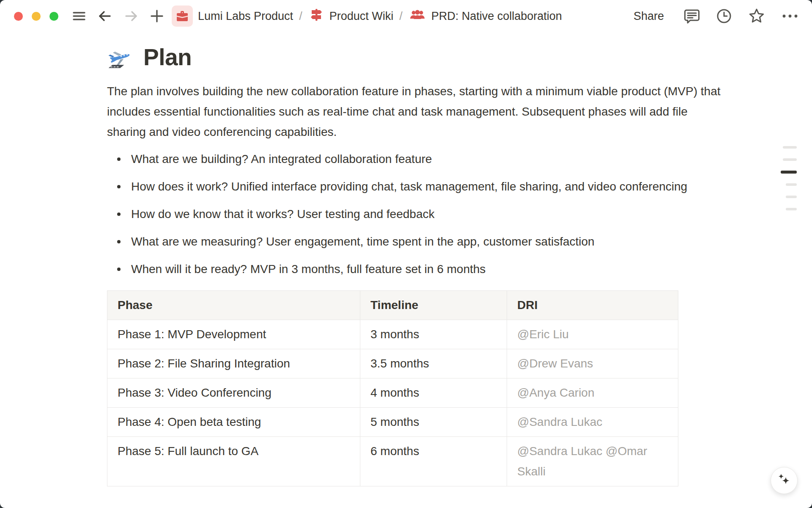 The width and height of the screenshot is (812, 508). What do you see at coordinates (245, 16) in the screenshot?
I see `breadcrumb-label: Lumi Labs Product` at bounding box center [245, 16].